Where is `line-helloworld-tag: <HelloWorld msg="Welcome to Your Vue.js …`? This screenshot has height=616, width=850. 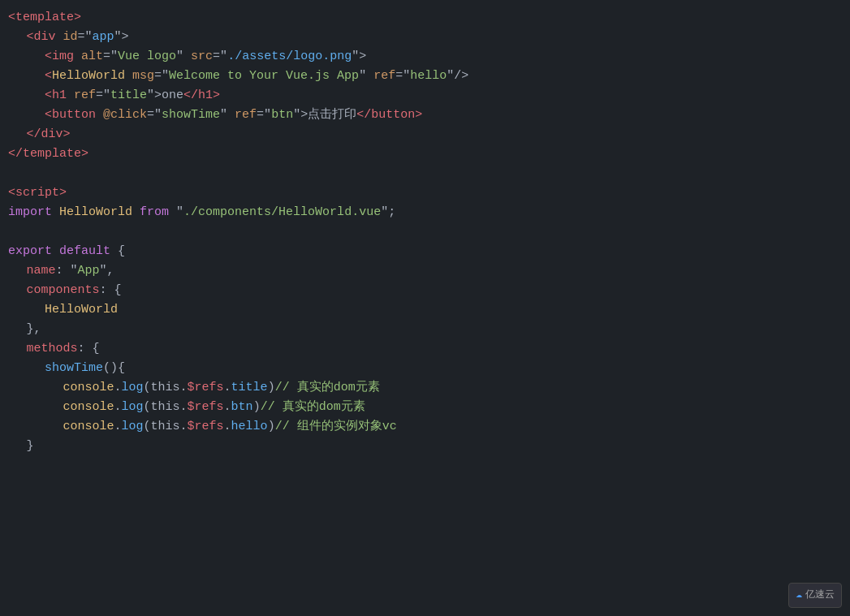
line-helloworld-tag: <HelloWorld msg="Welcome to Your Vue.js … is located at coordinates (429, 76).